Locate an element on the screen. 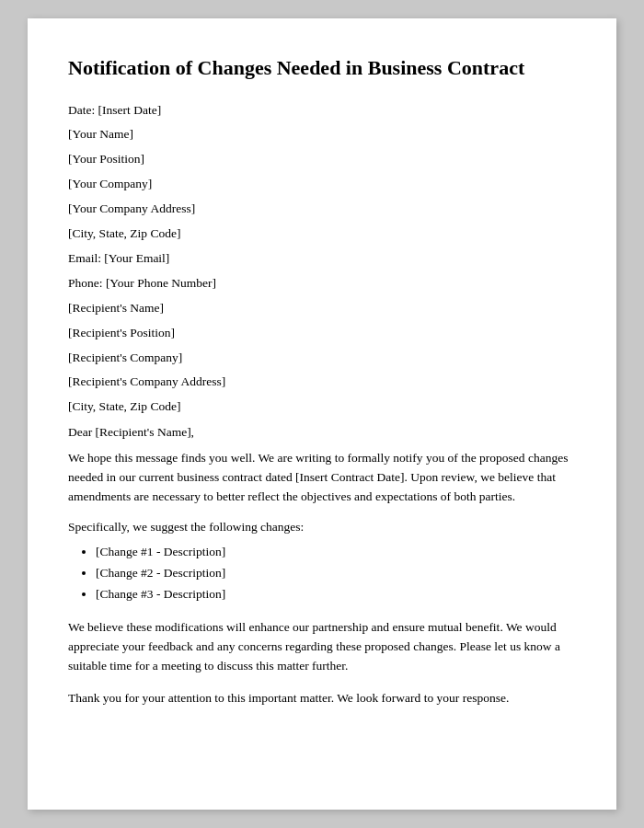 Image resolution: width=644 pixels, height=828 pixels. recipient-position-field: [Recipient's Position] is located at coordinates (322, 333).